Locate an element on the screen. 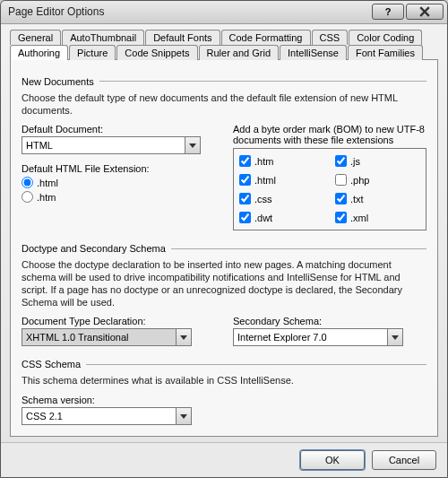 This screenshot has width=448, height=478. tab-css: CSS is located at coordinates (330, 38).